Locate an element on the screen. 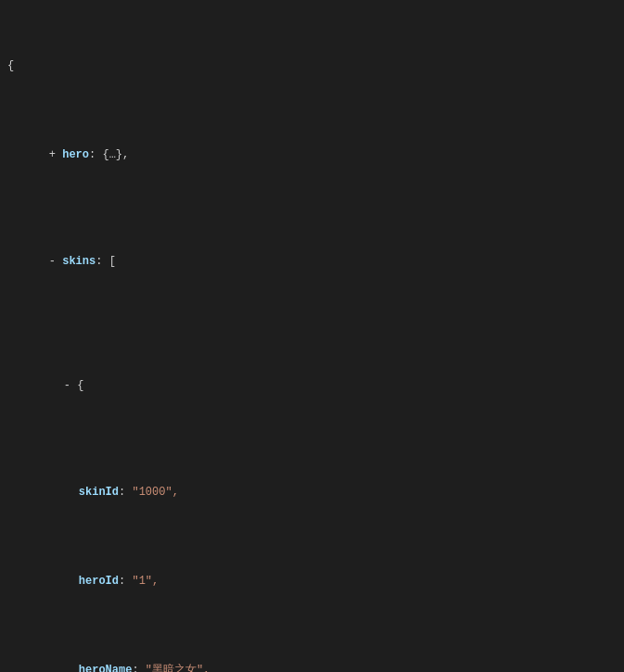  skins-line: - skins: [ is located at coordinates (312, 261).